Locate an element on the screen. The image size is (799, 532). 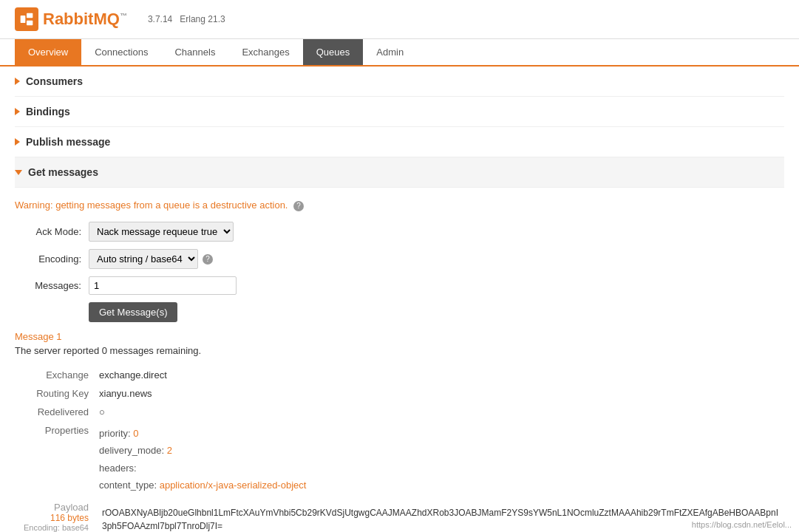
message-label: Message 1 is located at coordinates (399, 337).